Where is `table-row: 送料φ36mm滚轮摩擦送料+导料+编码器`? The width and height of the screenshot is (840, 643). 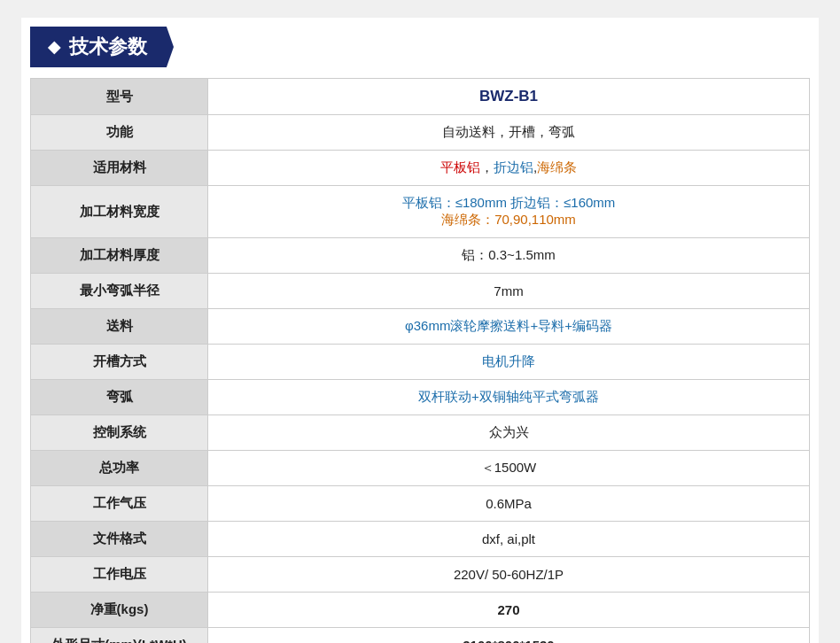
table-row: 送料φ36mm滚轮摩擦送料+导料+编码器 is located at coordinates (420, 327).